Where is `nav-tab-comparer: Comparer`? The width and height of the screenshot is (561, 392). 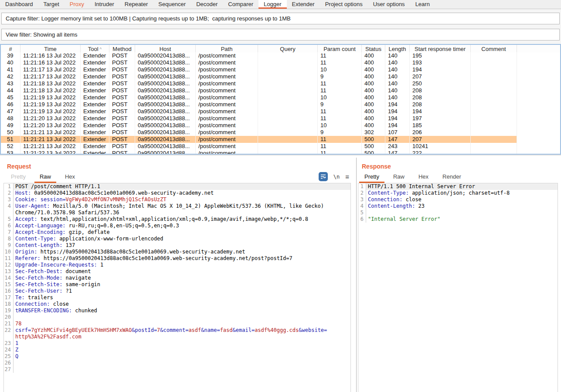
nav-tab-comparer: Comparer is located at coordinates (241, 4).